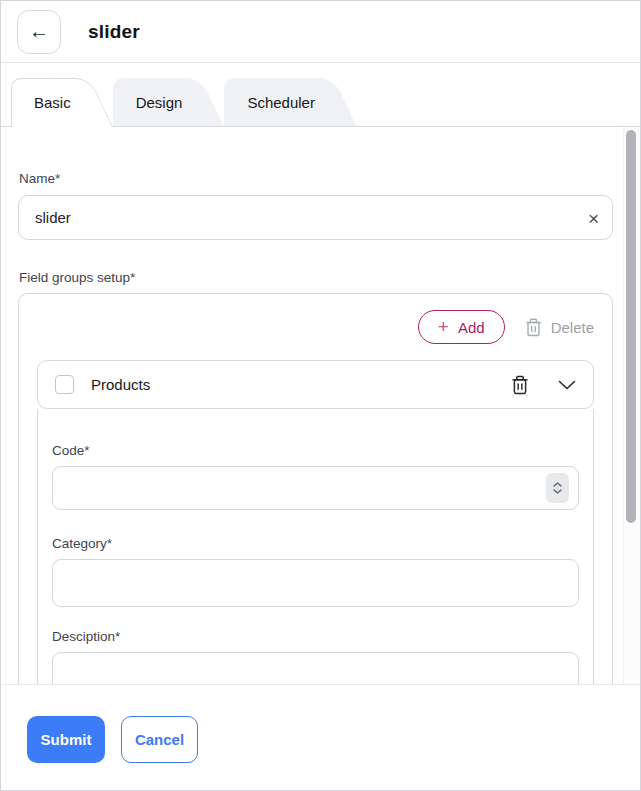 This screenshot has height=791, width=641. Describe the element at coordinates (320, 32) in the screenshot. I see `header: ← slider` at that location.